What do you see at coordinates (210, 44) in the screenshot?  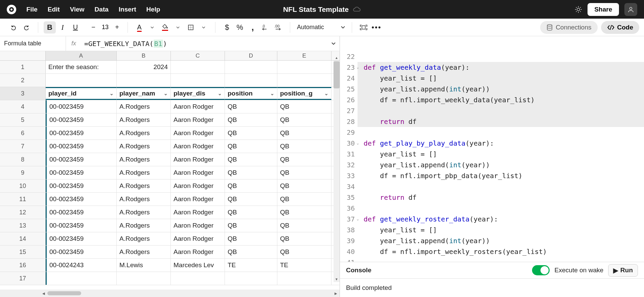 I see `formula-input: =GET_WEEKLY_DATA(B1)` at bounding box center [210, 44].